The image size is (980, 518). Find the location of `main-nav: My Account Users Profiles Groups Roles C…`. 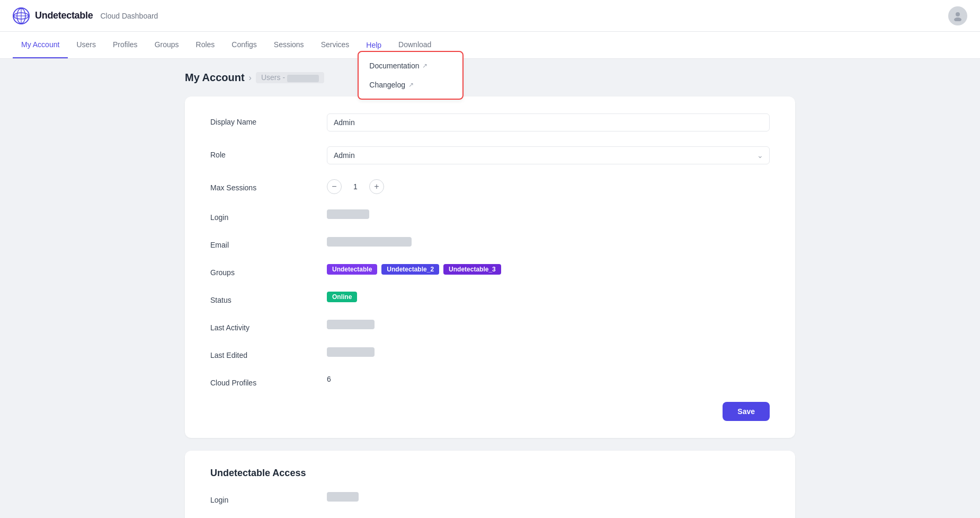

main-nav: My Account Users Profiles Groups Roles C… is located at coordinates (490, 46).